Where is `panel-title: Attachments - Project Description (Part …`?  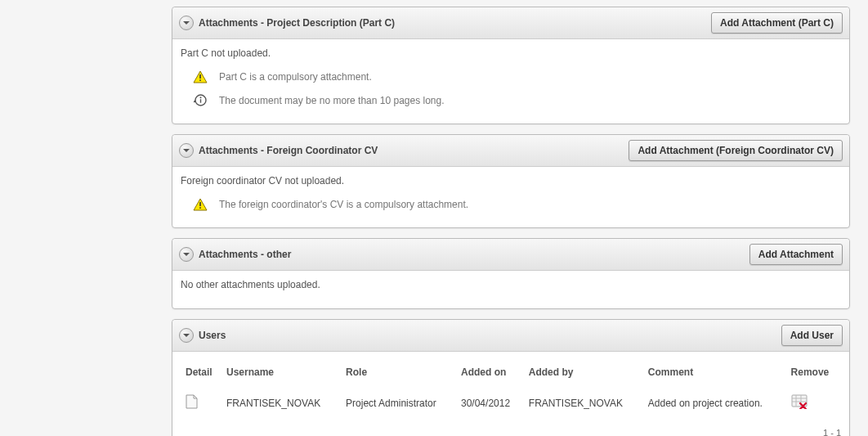
panel-title: Attachments - Project Description (Part … is located at coordinates (297, 23).